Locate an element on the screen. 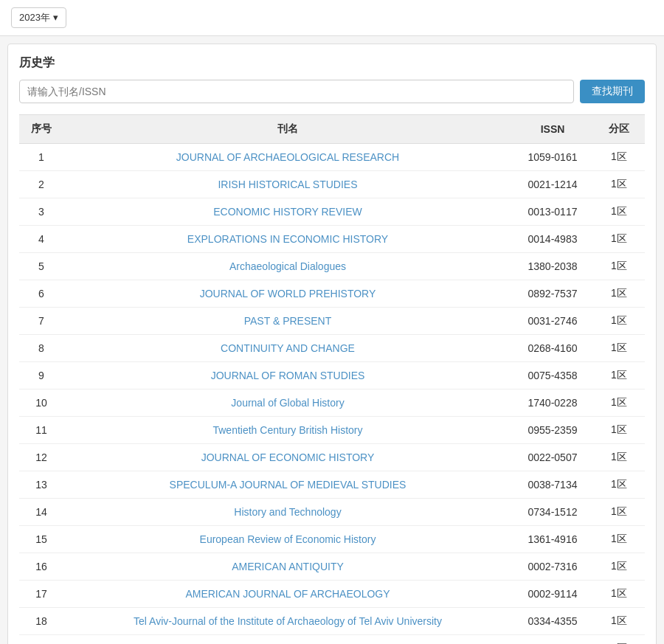 The image size is (664, 644). table-row: 15European Review of Economic History136… is located at coordinates (332, 540).